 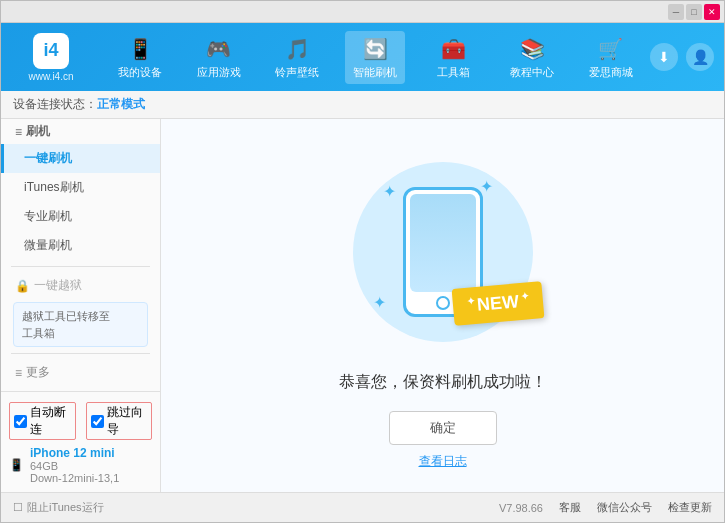 What do you see at coordinates (454, 72) in the screenshot?
I see `toolbox-label: 工具箱` at bounding box center [454, 72].